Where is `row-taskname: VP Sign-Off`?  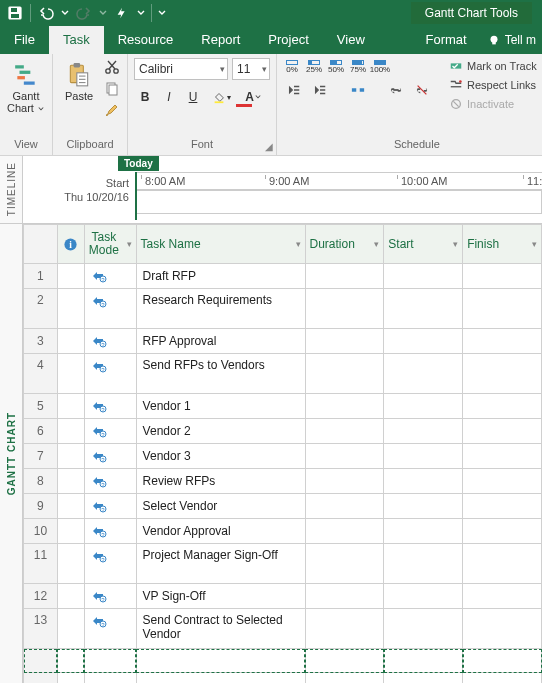 row-taskname: VP Sign-Off is located at coordinates (220, 596).